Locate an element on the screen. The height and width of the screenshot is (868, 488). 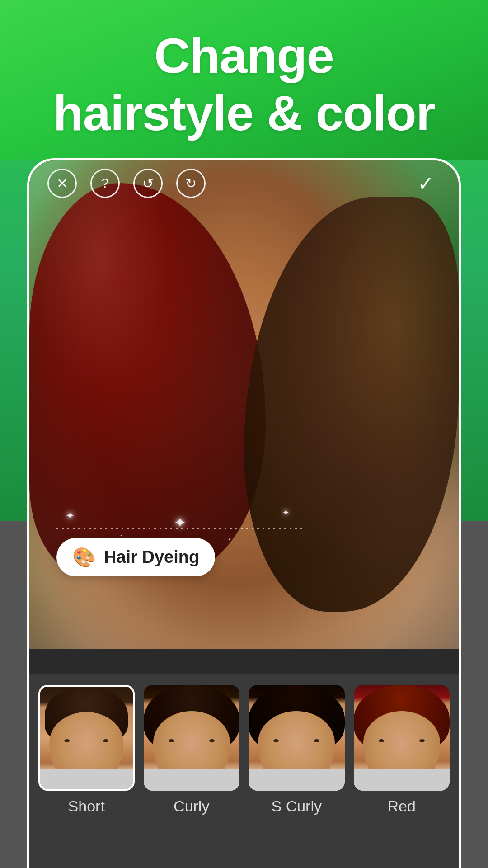
thumb-shirt-red is located at coordinates (402, 780).